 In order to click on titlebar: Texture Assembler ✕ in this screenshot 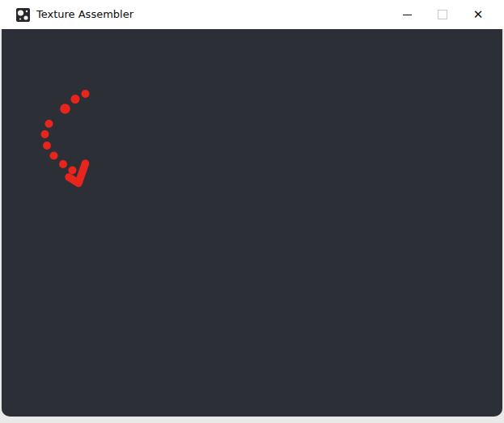, I will do `click(252, 15)`.